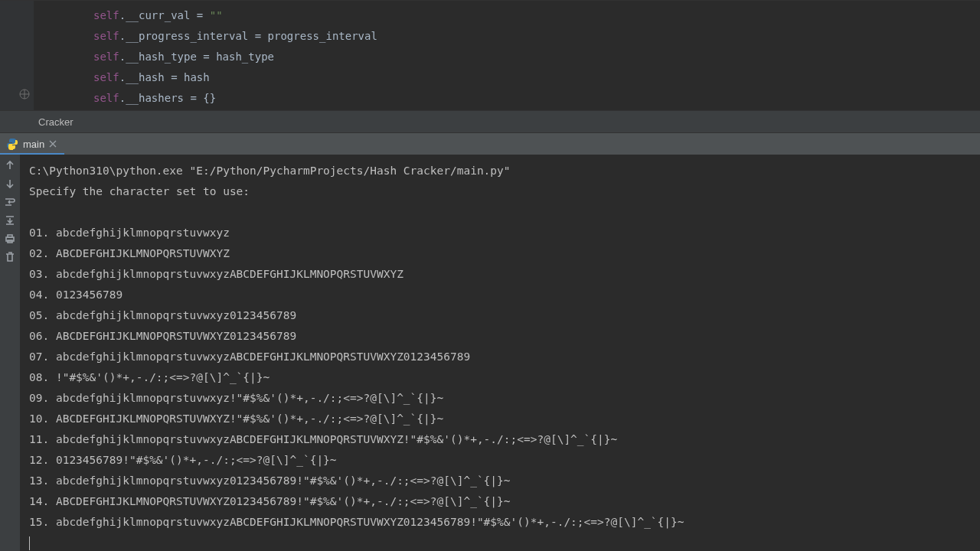  I want to click on run-tab-label: main, so click(34, 144).